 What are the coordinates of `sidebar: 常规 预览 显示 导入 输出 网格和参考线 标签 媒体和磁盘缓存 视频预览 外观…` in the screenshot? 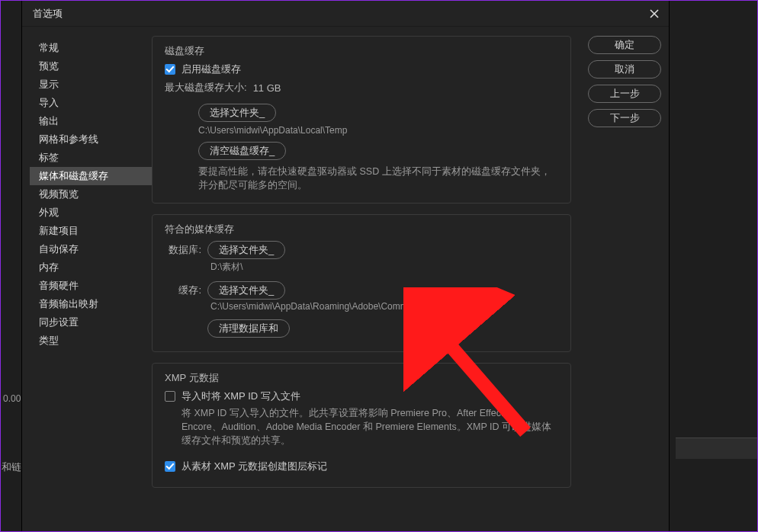 It's located at (91, 280).